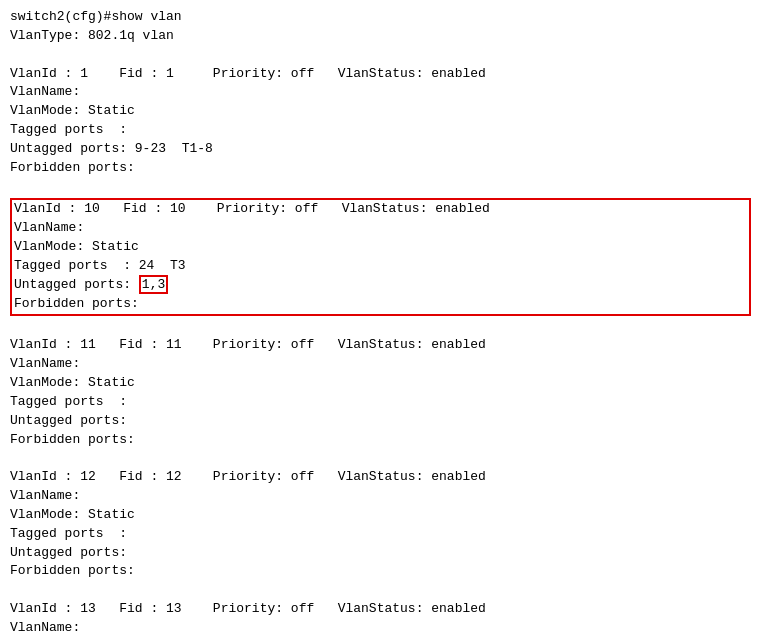 This screenshot has width=761, height=639. What do you see at coordinates (380, 554) in the screenshot?
I see `vlan12-line5: Untagged ports:` at bounding box center [380, 554].